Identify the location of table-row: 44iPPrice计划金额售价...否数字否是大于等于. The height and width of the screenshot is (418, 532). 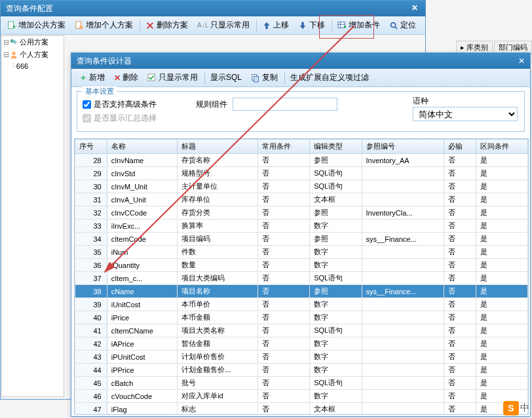
(303, 370).